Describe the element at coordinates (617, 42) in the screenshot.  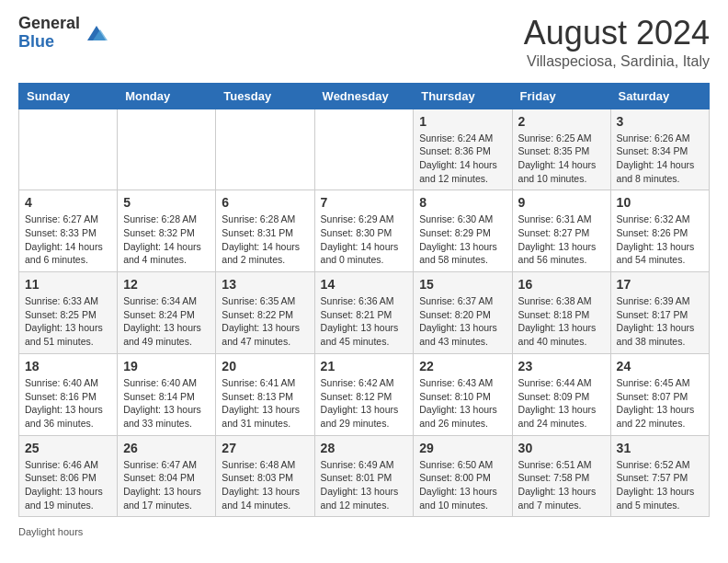
I see `title-block: August 2024 Villaspeciosa, Sardinia, Ita…` at that location.